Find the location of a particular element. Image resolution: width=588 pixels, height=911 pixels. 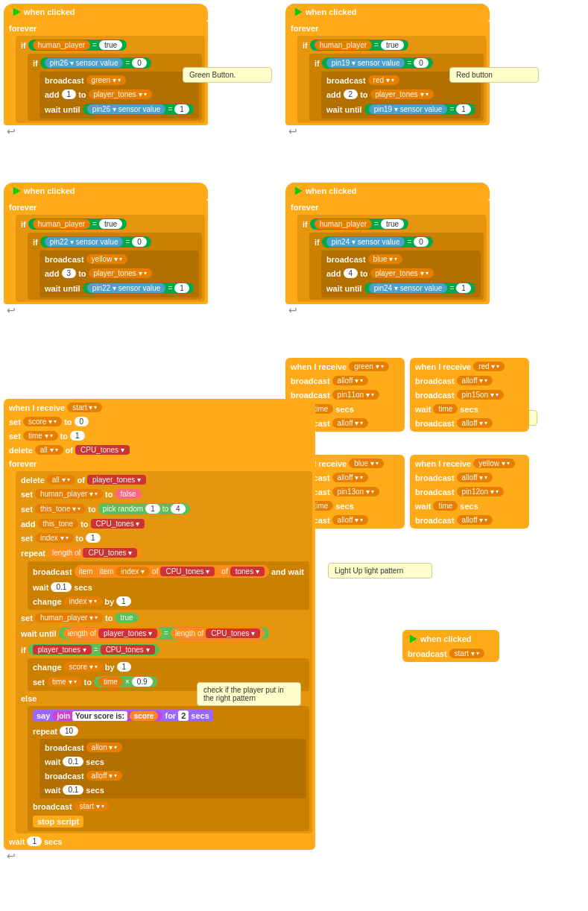

red-receive-dropdown: red ▾ is located at coordinates (489, 367).